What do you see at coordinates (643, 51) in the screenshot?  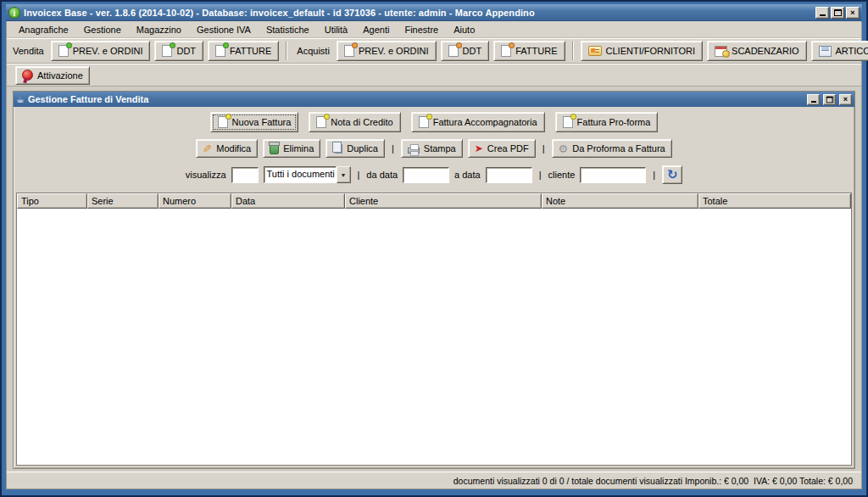 I see `clienti-fornitori-button: CLIENTI/FORNITORI` at bounding box center [643, 51].